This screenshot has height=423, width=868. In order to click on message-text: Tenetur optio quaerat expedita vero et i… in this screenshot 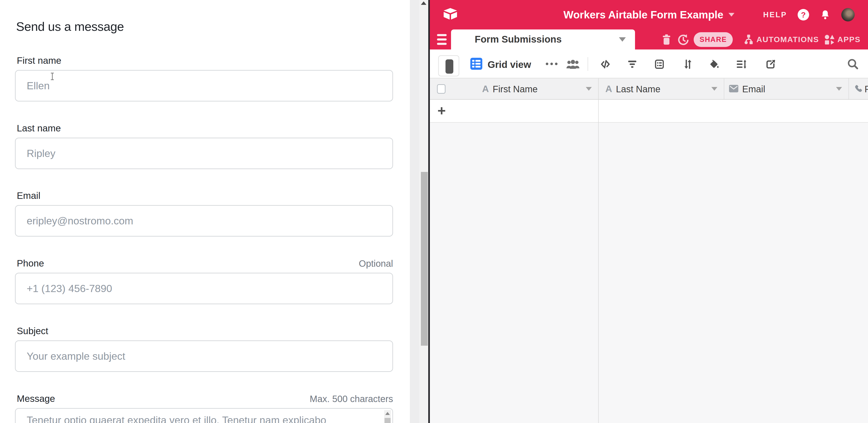, I will do `click(177, 419)`.